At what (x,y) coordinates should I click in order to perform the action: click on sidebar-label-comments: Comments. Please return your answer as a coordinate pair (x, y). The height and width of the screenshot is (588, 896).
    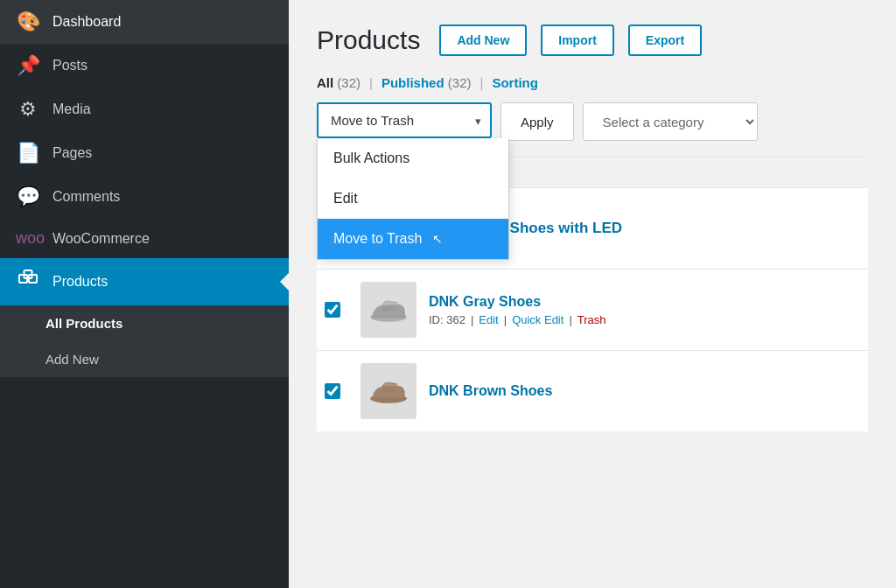
    Looking at the image, I should click on (86, 197).